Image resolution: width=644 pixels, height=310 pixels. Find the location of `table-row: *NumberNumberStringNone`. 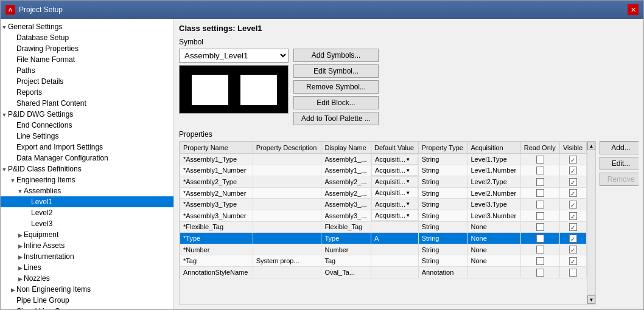

table-row: *NumberNumberStringNone is located at coordinates (383, 249).